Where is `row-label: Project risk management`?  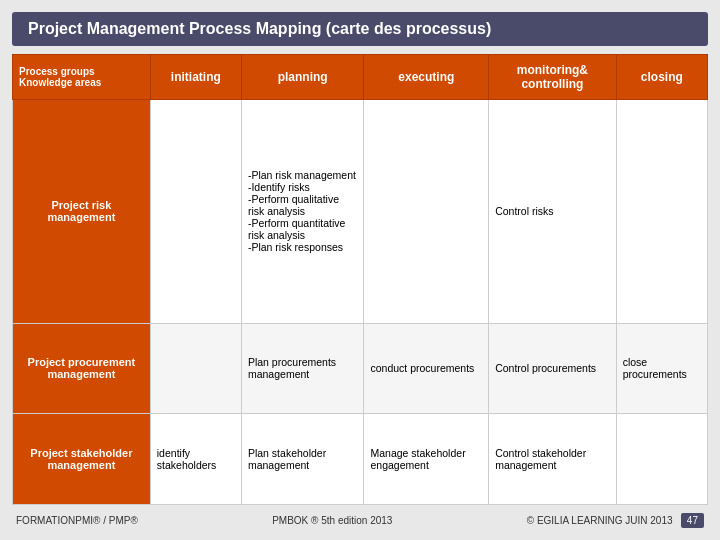 row-label: Project risk management is located at coordinates (82, 212).